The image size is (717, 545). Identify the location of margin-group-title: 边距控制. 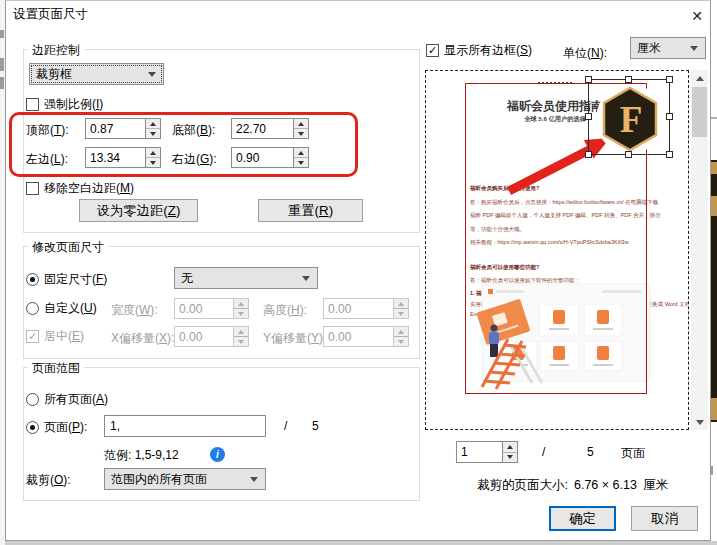
(56, 50).